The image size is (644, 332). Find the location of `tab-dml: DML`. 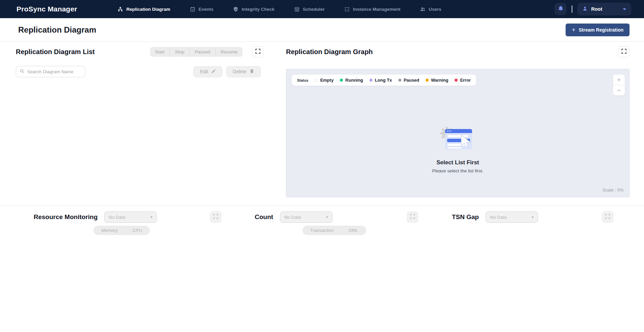

tab-dml: DML is located at coordinates (353, 231).